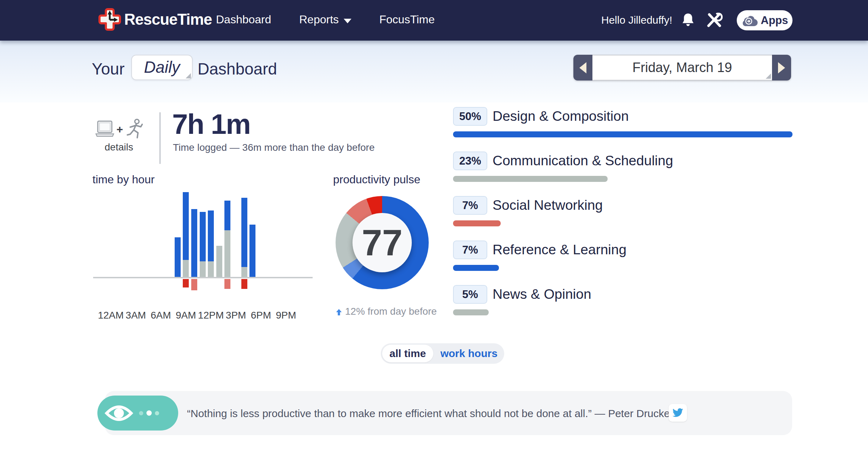  Describe the element at coordinates (227, 239) in the screenshot. I see `hour-bar-2pm` at that location.